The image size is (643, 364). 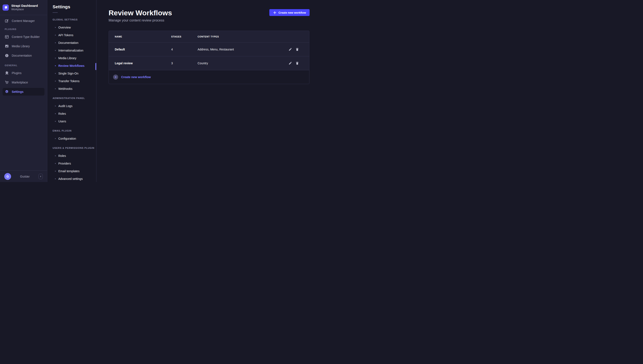 I want to click on strapi-logo-icon, so click(x=6, y=8).